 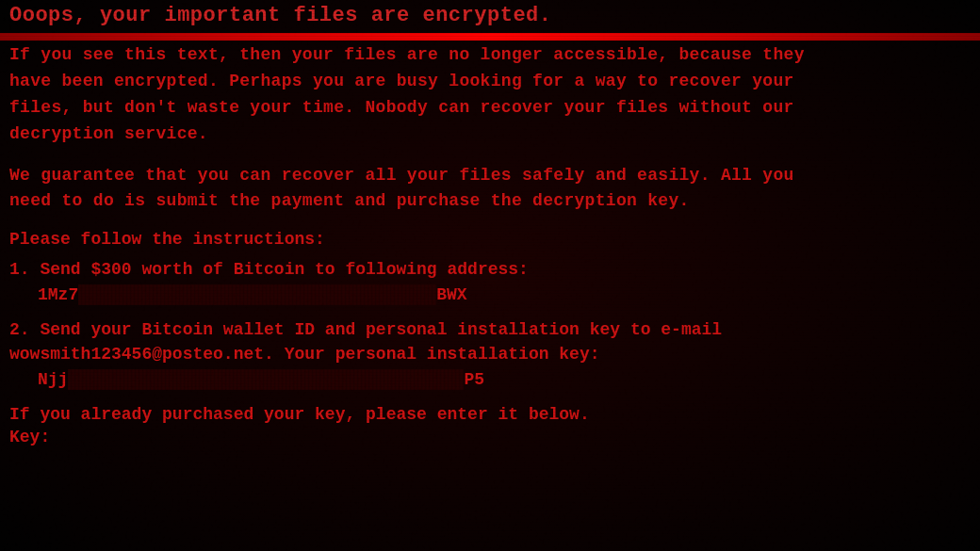 What do you see at coordinates (490, 189) in the screenshot?
I see `paragraph-2: We guarantee that you can recover all yo…` at bounding box center [490, 189].